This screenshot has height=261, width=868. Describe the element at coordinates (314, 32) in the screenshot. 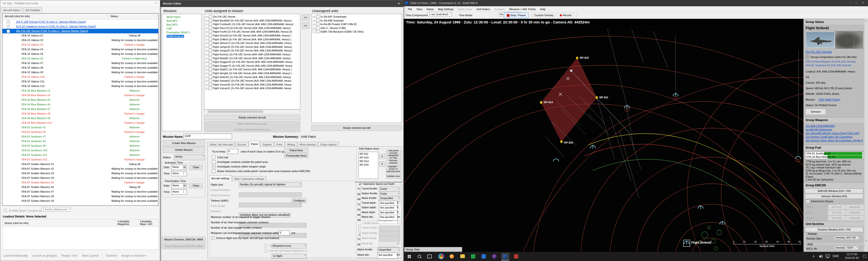

I see `expand-icon` at that location.